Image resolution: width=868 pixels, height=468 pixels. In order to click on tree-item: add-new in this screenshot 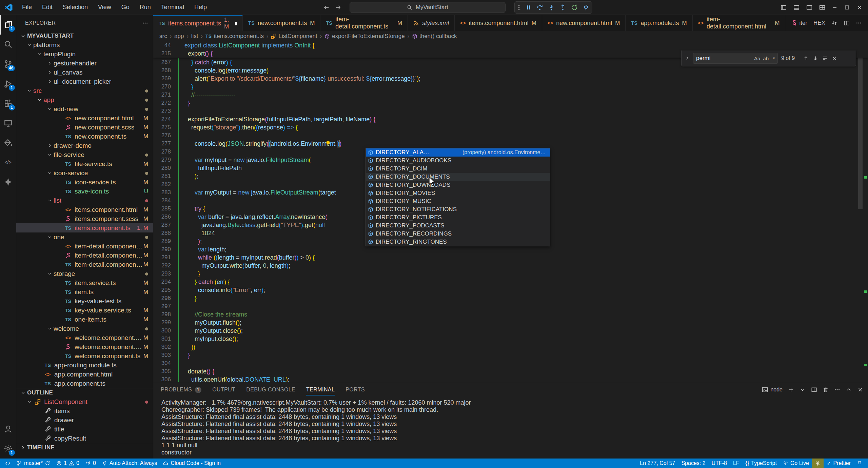, I will do `click(85, 109)`.